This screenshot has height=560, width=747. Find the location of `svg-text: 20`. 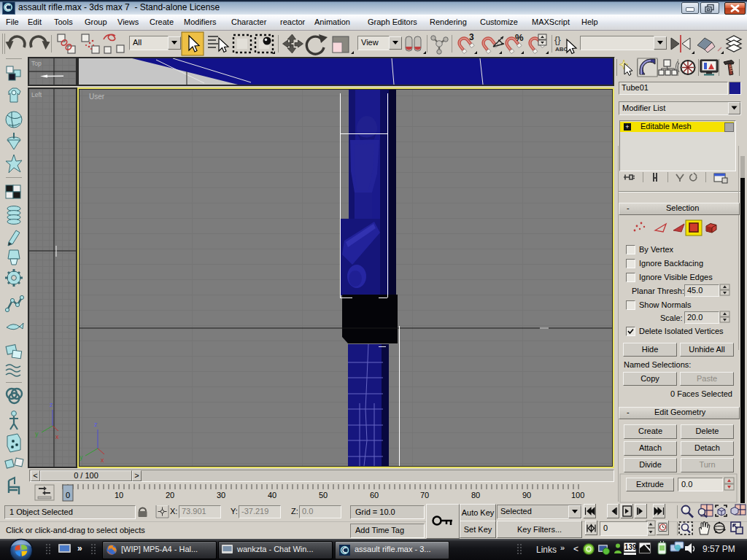

svg-text: 20 is located at coordinates (170, 495).